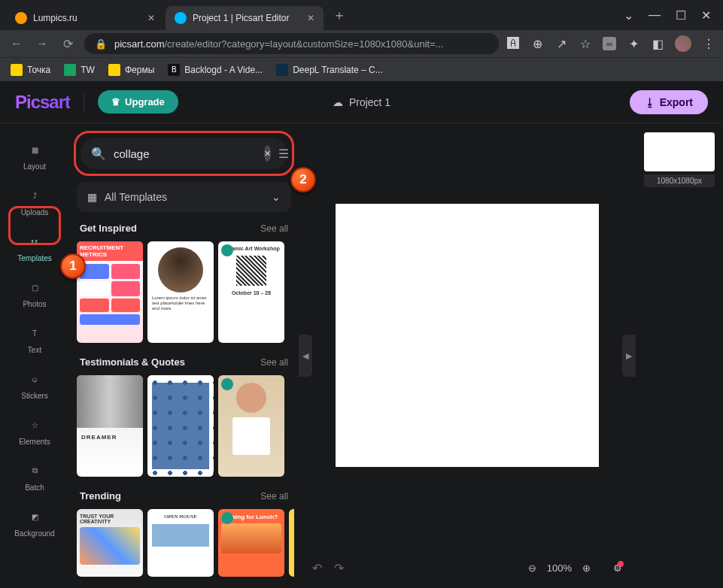  What do you see at coordinates (138, 102) in the screenshot?
I see `upgrade-button: ♛ Upgrade` at bounding box center [138, 102].